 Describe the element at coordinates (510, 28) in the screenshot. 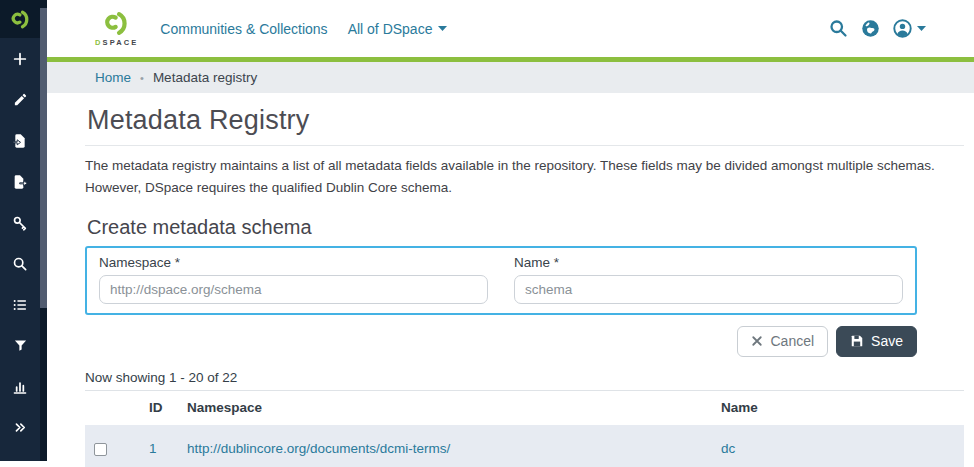

I see `top-header: DSPACE Communities & Collections All of …` at that location.